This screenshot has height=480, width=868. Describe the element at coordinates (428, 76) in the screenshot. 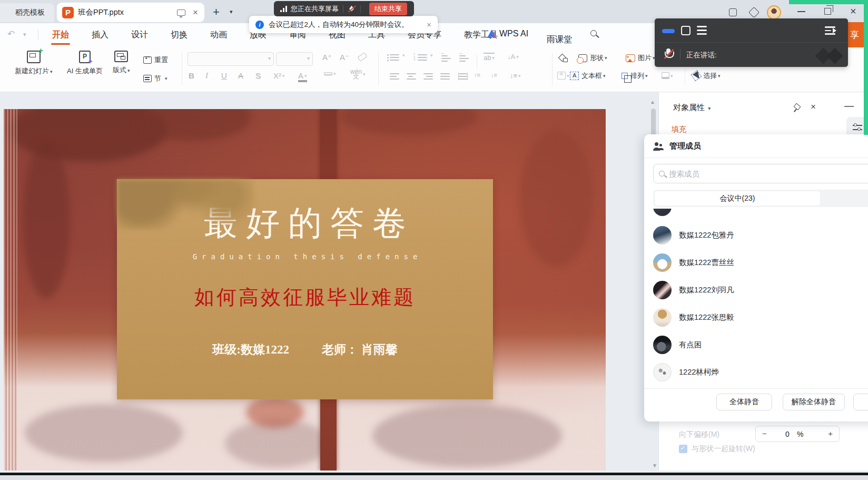

I see `align-right-icon` at that location.